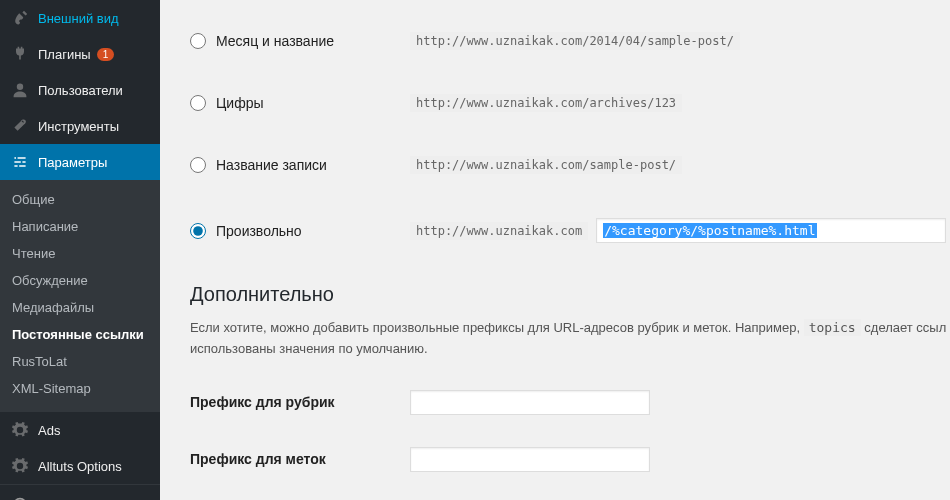  I want to click on permalink-sample: http://www.uznaikak.com/2014/04/sample-p…, so click(575, 41).